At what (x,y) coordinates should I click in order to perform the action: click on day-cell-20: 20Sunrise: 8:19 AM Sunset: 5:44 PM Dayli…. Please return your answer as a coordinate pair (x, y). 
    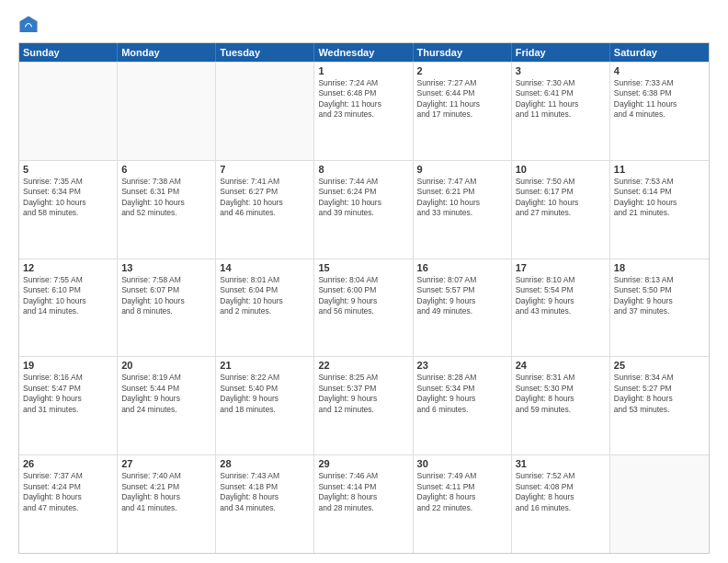
    Looking at the image, I should click on (167, 406).